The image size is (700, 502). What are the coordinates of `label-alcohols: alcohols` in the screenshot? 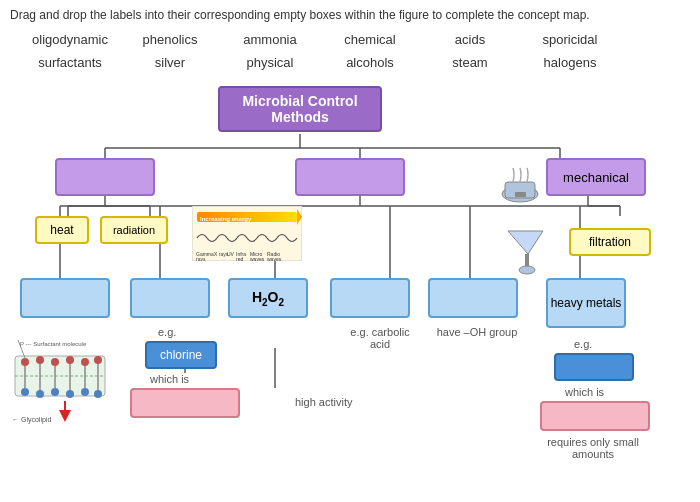 It's located at (370, 62).